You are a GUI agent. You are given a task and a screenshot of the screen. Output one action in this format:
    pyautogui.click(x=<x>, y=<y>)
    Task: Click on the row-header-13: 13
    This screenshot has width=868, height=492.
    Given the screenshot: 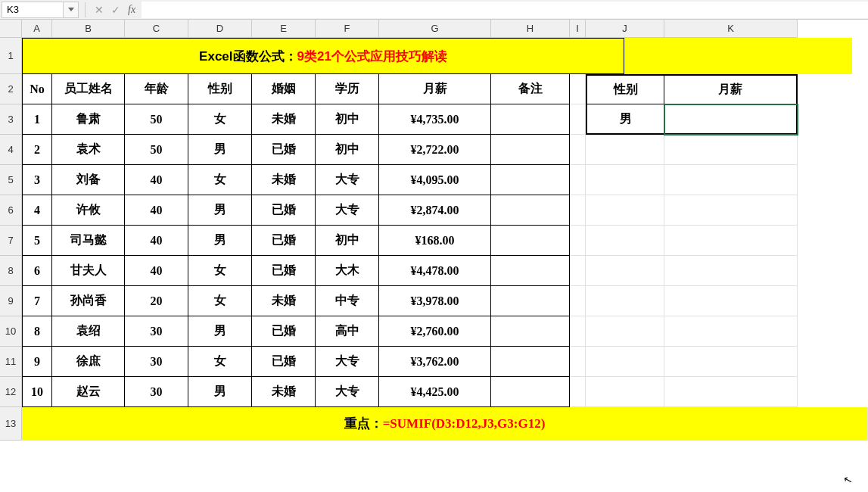 What is the action you would take?
    pyautogui.click(x=11, y=424)
    